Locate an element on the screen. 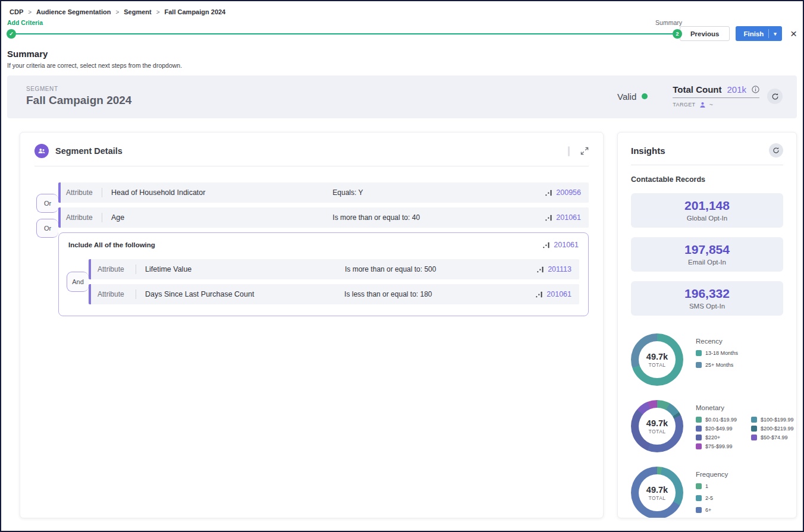 The height and width of the screenshot is (532, 804). finish-button: Finish ▾ is located at coordinates (759, 33).